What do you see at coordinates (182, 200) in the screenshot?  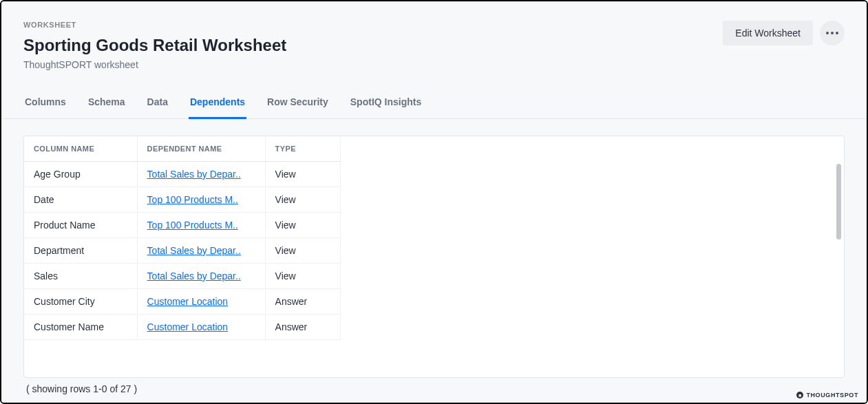 I see `table-row: Date Top 100 Products M.. View` at bounding box center [182, 200].